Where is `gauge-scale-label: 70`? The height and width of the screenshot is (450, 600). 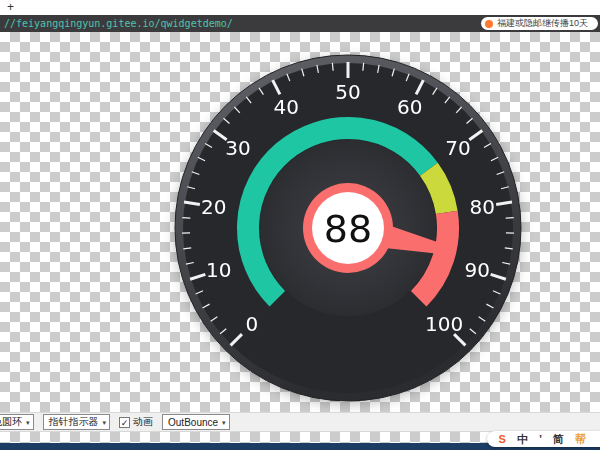
gauge-scale-label: 70 is located at coordinates (458, 148).